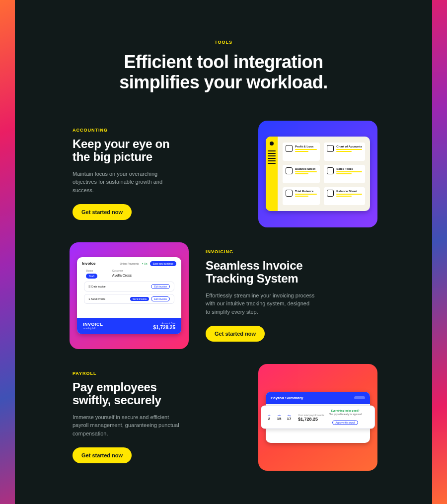 This screenshot has height=504, width=447. Describe the element at coordinates (129, 296) in the screenshot. I see `invoice-mock: Invoice Online Payments ✦ On Save and co…` at that location.